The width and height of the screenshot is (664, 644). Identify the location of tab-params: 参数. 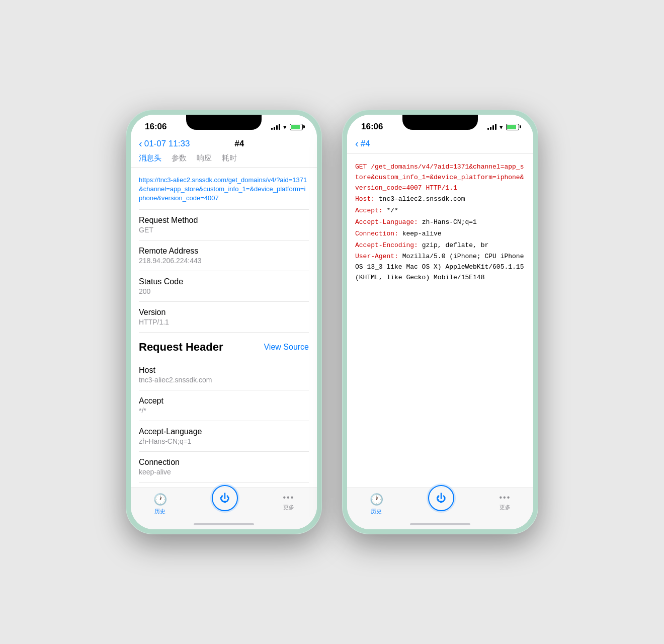
(179, 159).